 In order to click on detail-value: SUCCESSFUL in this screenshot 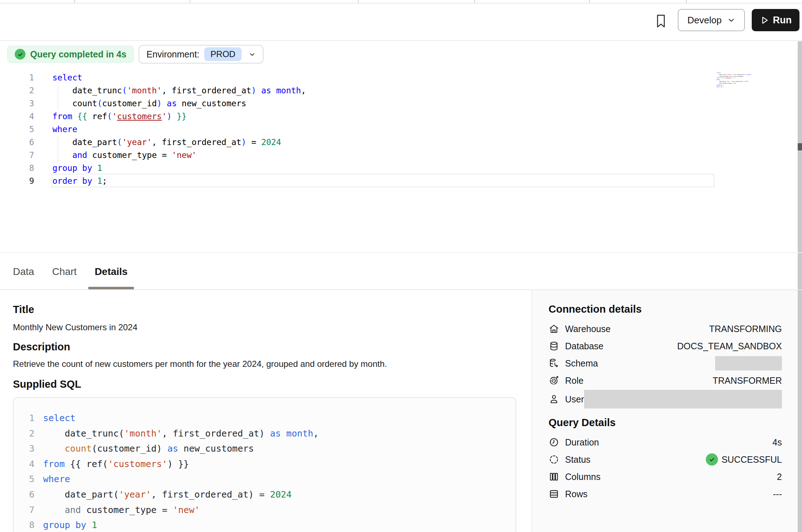, I will do `click(744, 459)`.